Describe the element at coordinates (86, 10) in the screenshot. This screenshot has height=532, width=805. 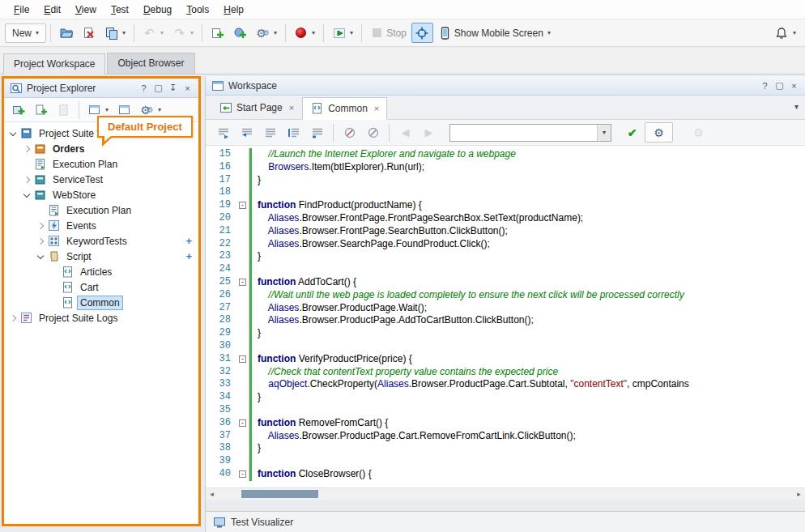
I see `menu-view: View` at that location.